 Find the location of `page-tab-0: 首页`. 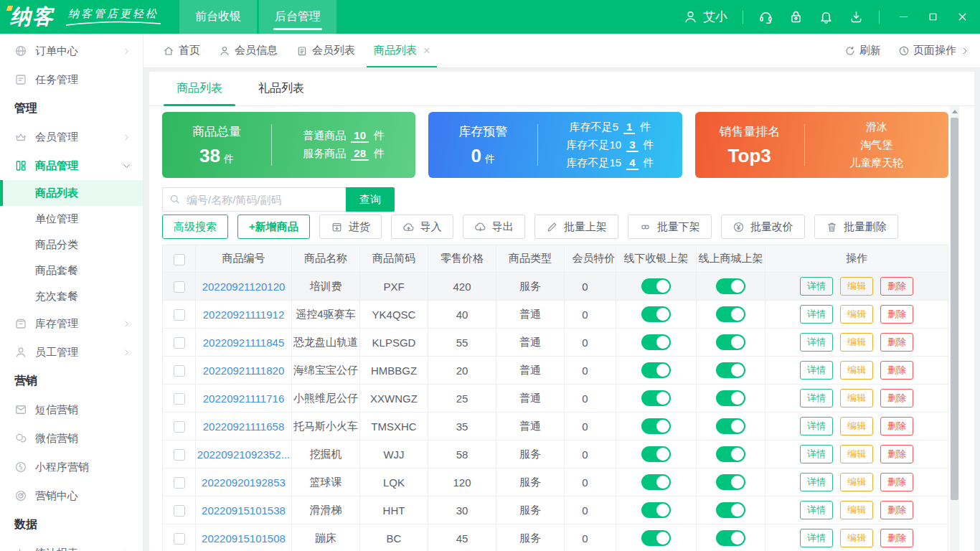

page-tab-0: 首页 is located at coordinates (182, 50).